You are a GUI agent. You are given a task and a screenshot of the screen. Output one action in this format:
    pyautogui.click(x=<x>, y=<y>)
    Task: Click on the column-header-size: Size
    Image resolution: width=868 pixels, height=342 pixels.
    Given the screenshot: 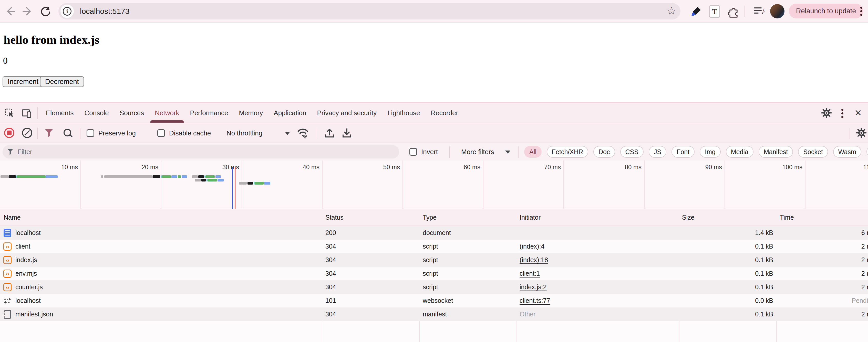 What is the action you would take?
    pyautogui.click(x=688, y=217)
    